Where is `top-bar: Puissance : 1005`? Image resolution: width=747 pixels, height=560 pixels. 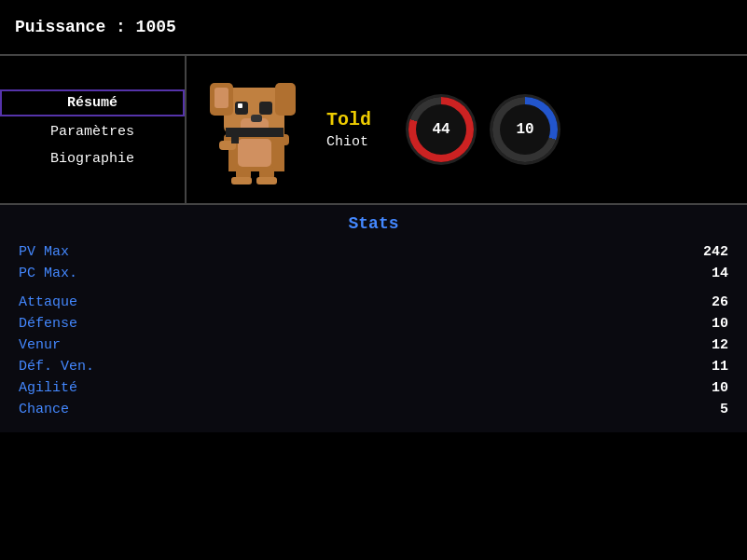
top-bar: Puissance : 1005 is located at coordinates (373, 28).